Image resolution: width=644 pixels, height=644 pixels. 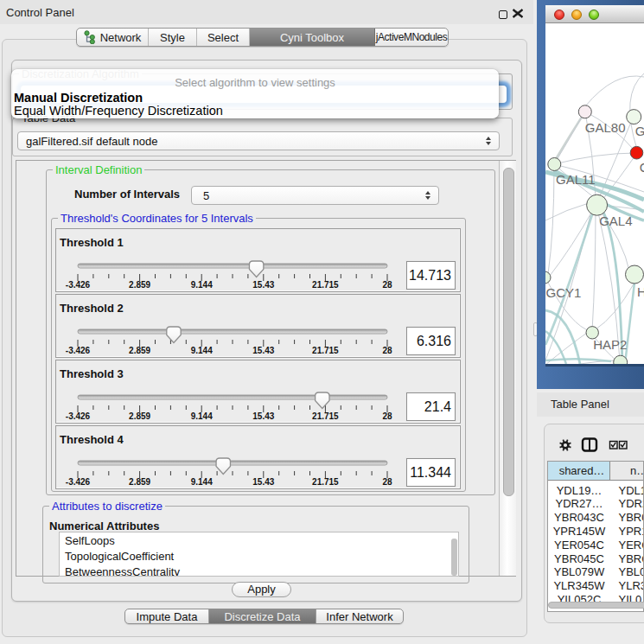 I want to click on svg-text: GA, so click(x=640, y=131).